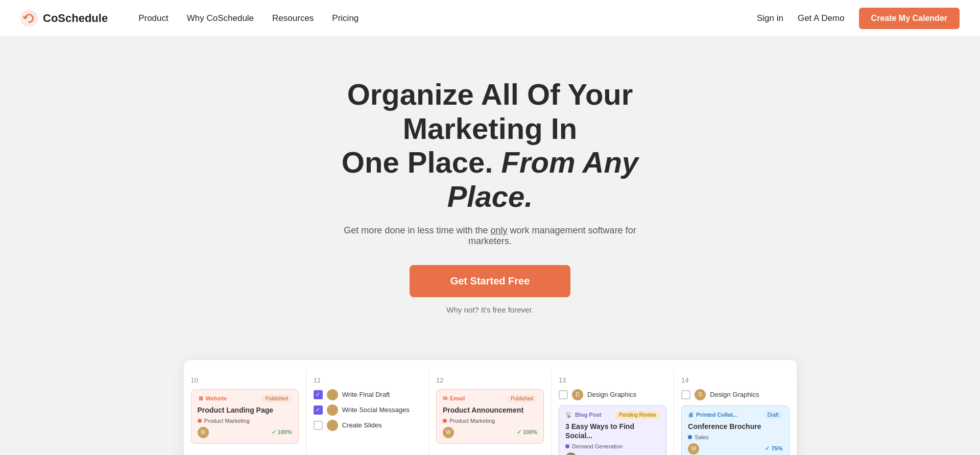  Describe the element at coordinates (735, 380) in the screenshot. I see `col-date-14: 14` at that location.